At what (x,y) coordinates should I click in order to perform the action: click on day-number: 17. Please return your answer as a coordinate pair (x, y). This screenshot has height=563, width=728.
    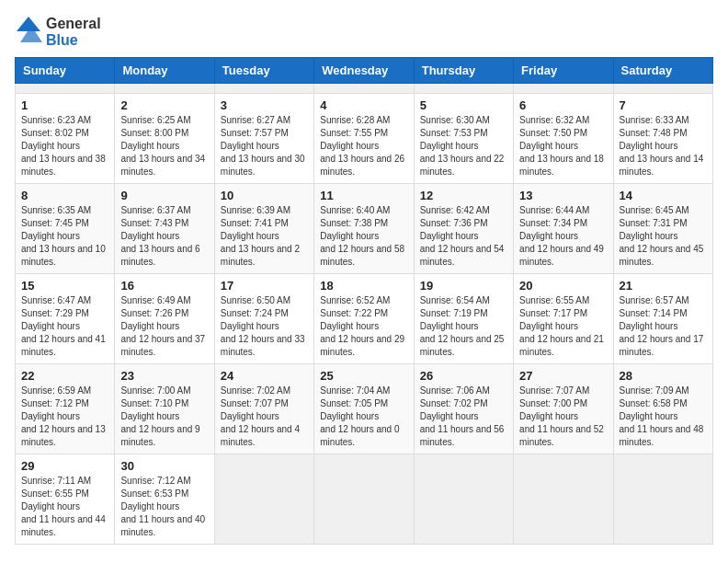
    Looking at the image, I should click on (265, 285).